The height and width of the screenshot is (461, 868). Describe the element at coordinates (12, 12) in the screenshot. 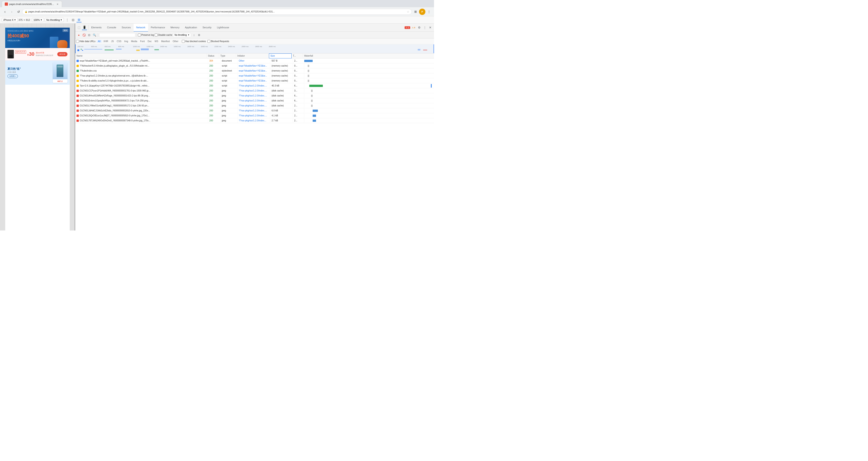

I see `forward-button: ›` at that location.